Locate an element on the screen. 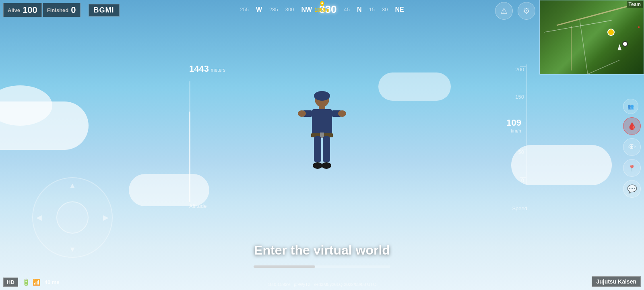  battery-wifi-icons: 🔋 📶 is located at coordinates (31, 282).